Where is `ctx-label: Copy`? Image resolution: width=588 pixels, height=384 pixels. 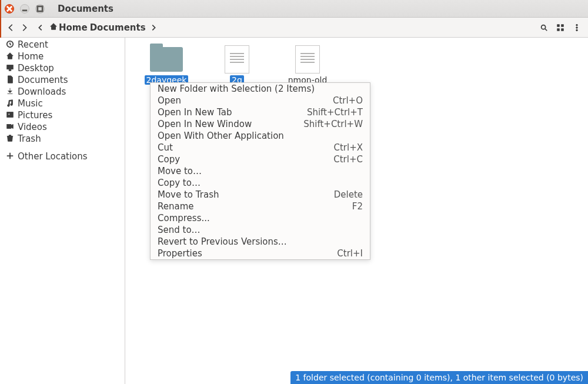 ctx-label: Copy is located at coordinates (246, 159).